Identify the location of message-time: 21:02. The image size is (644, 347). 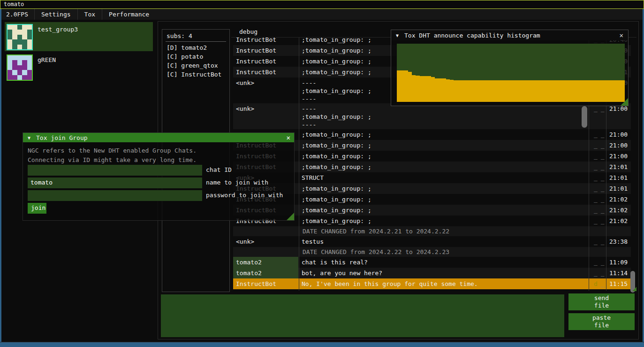
(619, 221).